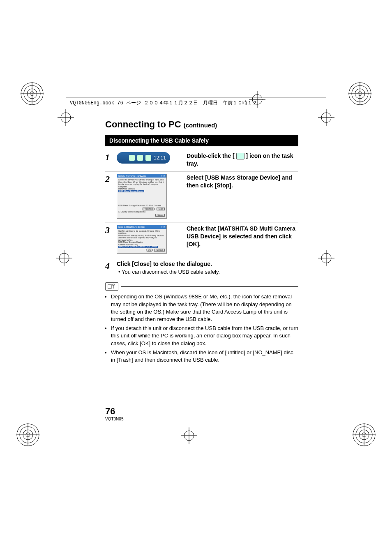  What do you see at coordinates (159, 250) in the screenshot?
I see `cancel-button: Cancel` at bounding box center [159, 250].